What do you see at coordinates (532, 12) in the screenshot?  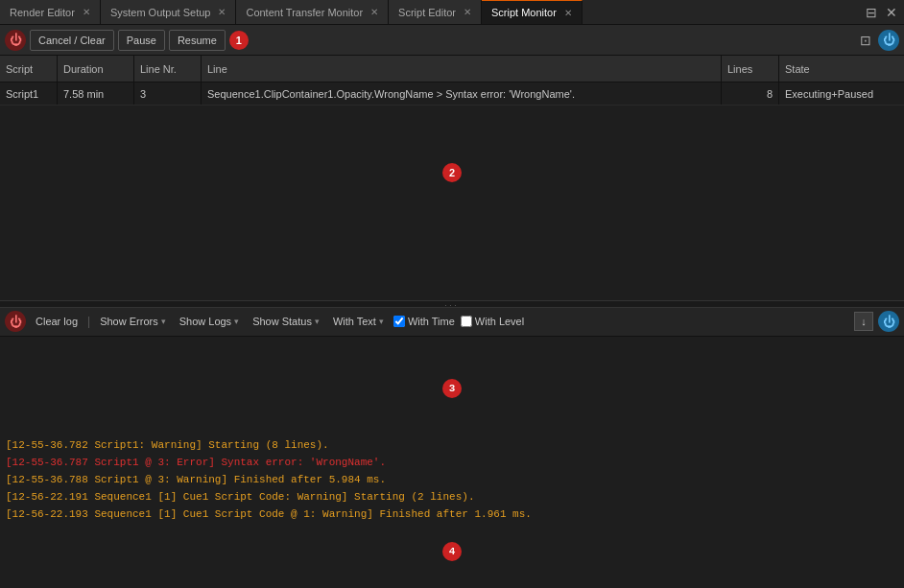 I see `tab-script-monitor: Script Monitor ✕` at bounding box center [532, 12].